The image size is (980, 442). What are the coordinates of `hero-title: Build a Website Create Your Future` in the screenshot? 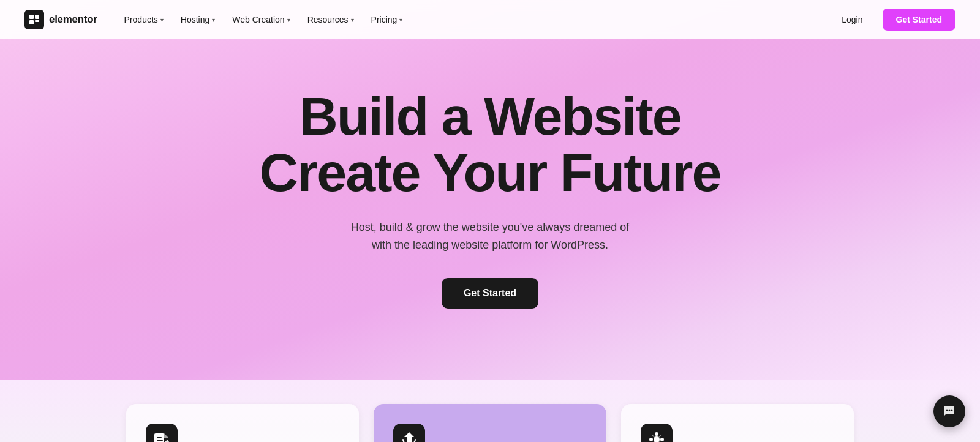 It's located at (490, 144).